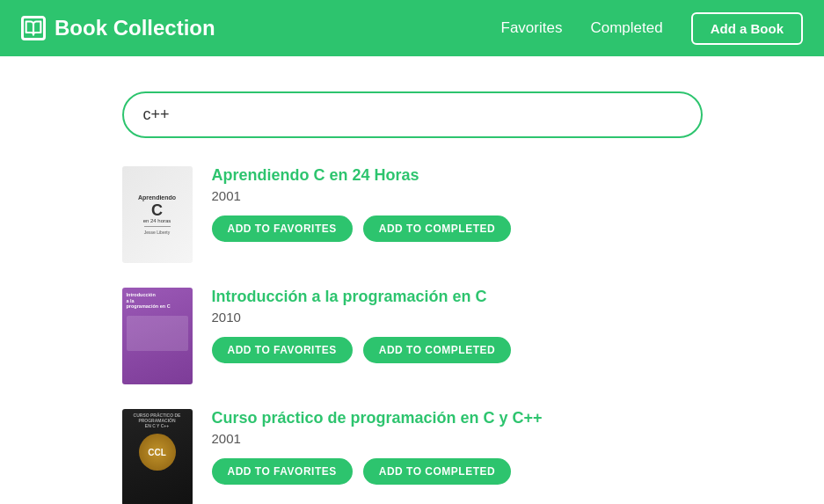  Describe the element at coordinates (653, 28) in the screenshot. I see `main-nav: Favorites Completed Add a Book` at that location.